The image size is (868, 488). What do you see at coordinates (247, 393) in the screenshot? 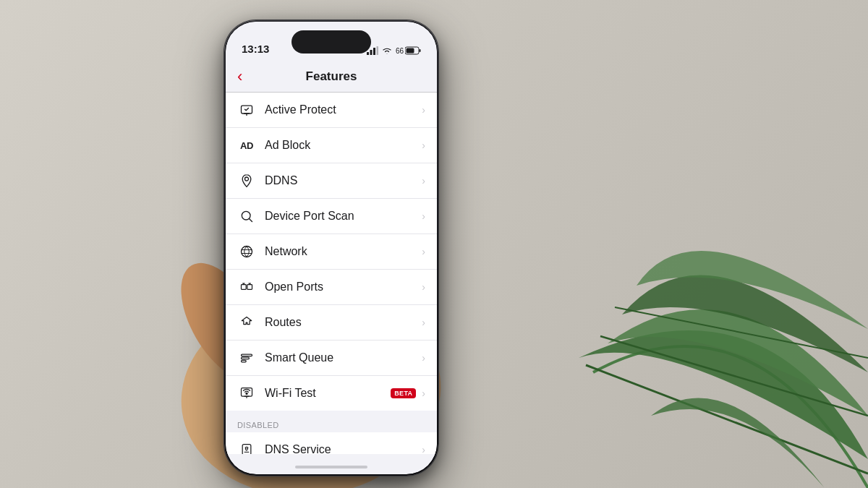
I see `wifi-test-icon` at bounding box center [247, 393].